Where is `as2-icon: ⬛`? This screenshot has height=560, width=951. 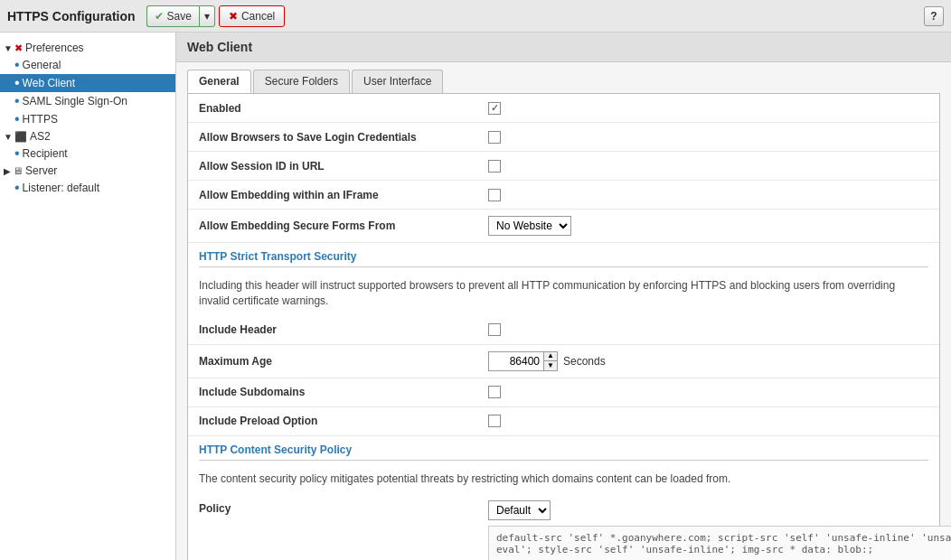 as2-icon: ⬛ is located at coordinates (21, 137).